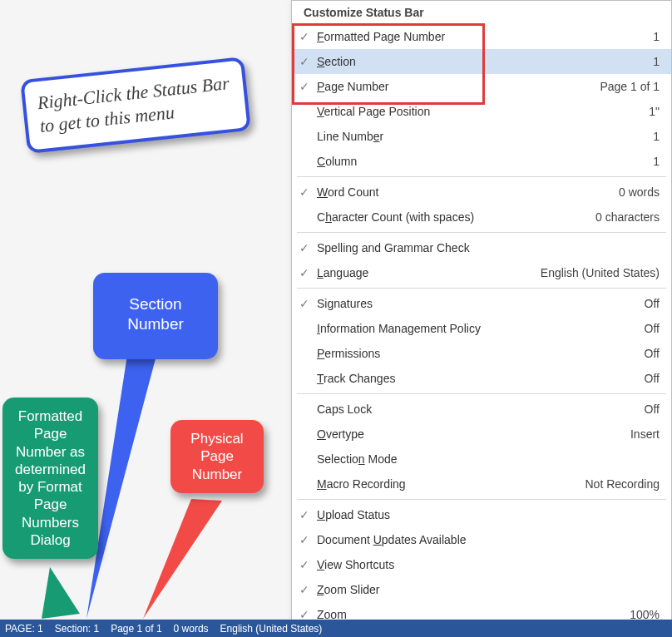  What do you see at coordinates (456, 217) in the screenshot?
I see `menu-item-label: Character Count (with spaces)` at bounding box center [456, 217].